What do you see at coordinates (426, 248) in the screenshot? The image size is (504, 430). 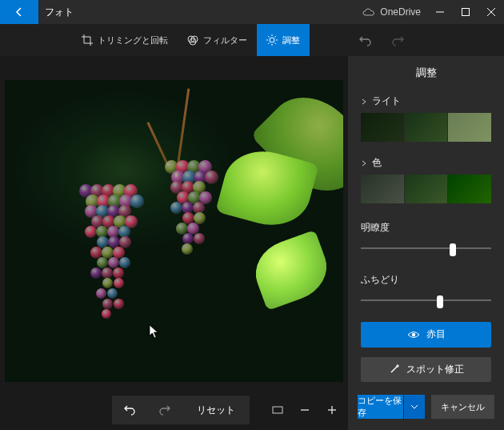 I see `clarity-slider` at bounding box center [426, 248].